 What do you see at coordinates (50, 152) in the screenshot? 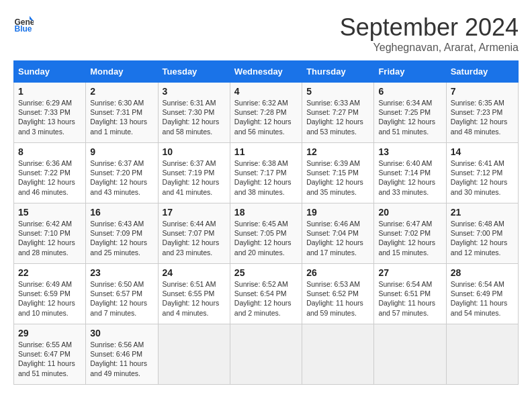
I see `day-number: 8` at bounding box center [50, 152].